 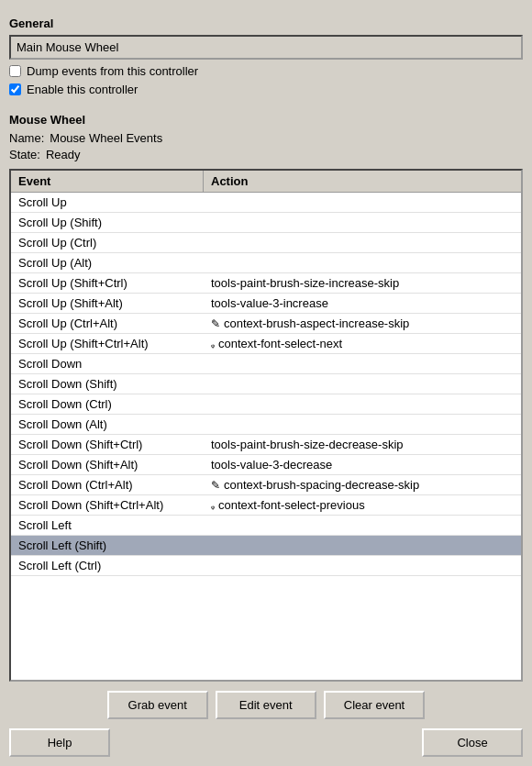 What do you see at coordinates (307, 444) in the screenshot?
I see `action-text: tools-paint-brush-size-decrease-skip` at bounding box center [307, 444].